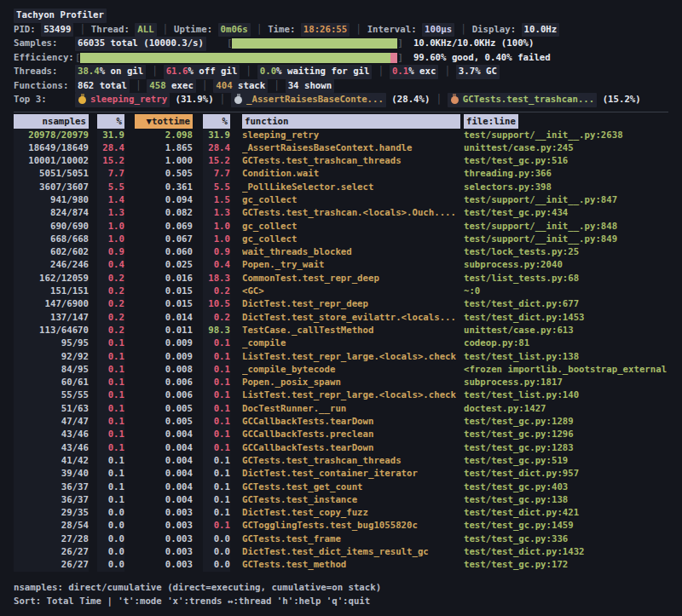 The height and width of the screenshot is (616, 682). What do you see at coordinates (111, 421) in the screenshot?
I see `cell-direct-pct: 0.1` at bounding box center [111, 421].